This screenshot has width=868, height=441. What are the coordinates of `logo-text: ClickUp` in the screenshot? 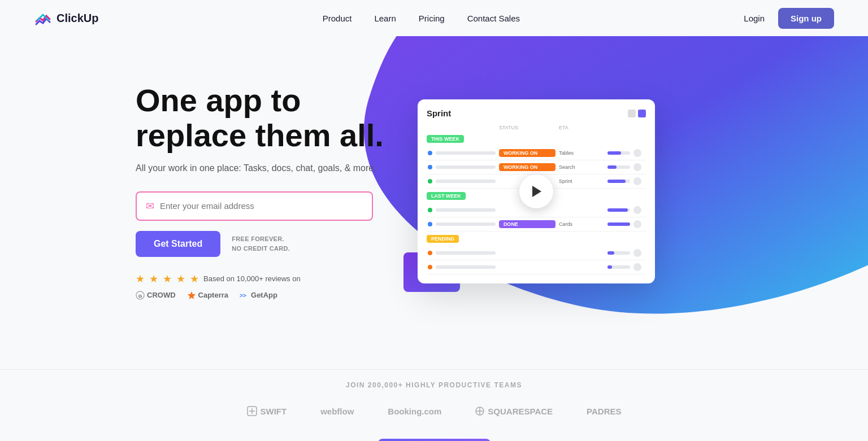 It's located at (77, 18).